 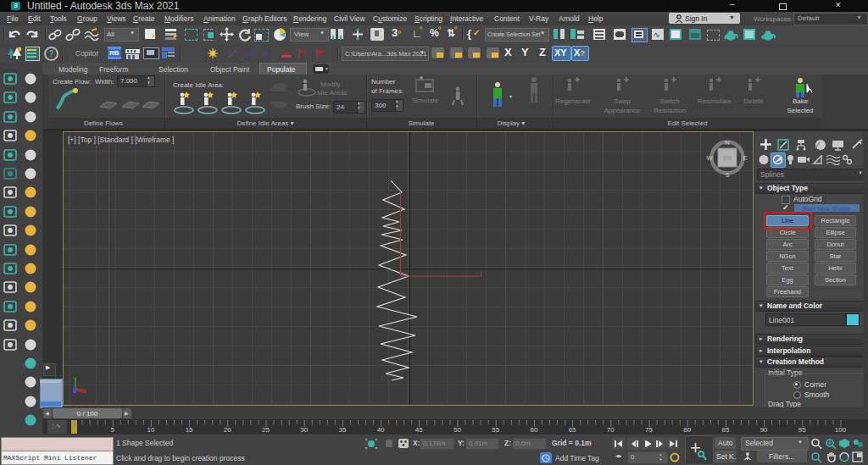 What do you see at coordinates (266, 430) in the screenshot?
I see `svg-text: 25` at bounding box center [266, 430].